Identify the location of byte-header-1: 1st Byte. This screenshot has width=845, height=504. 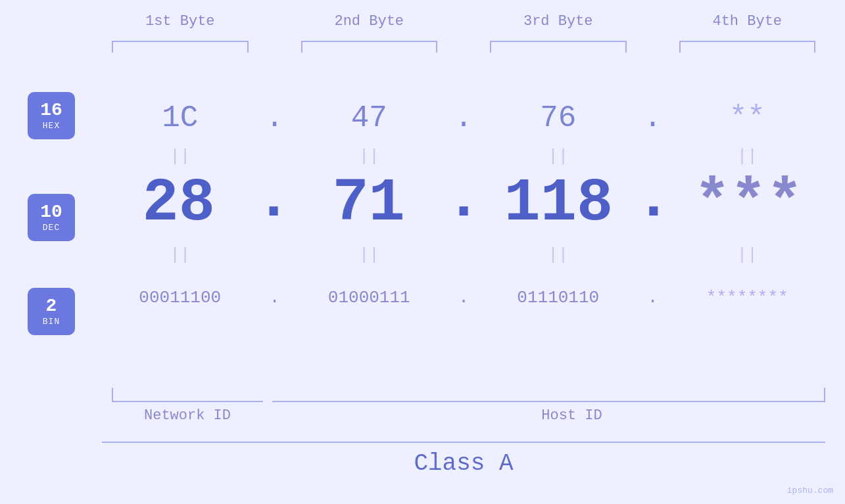
(180, 21).